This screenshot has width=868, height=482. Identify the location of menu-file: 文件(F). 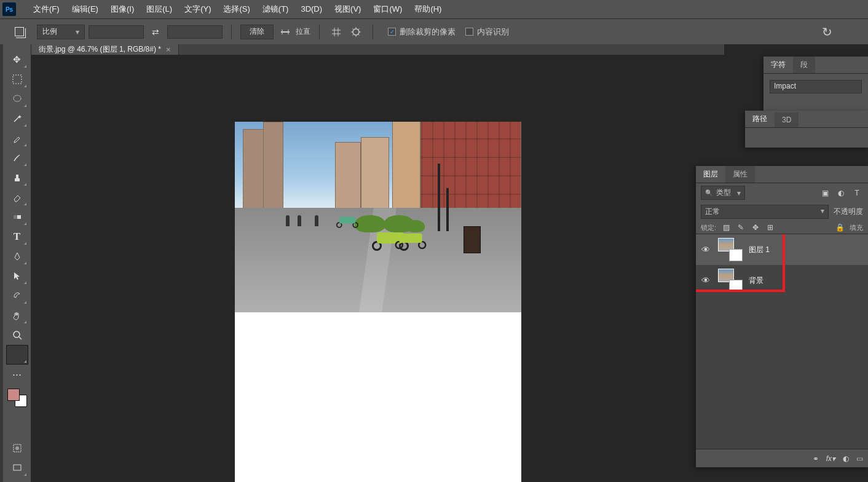
(47, 9).